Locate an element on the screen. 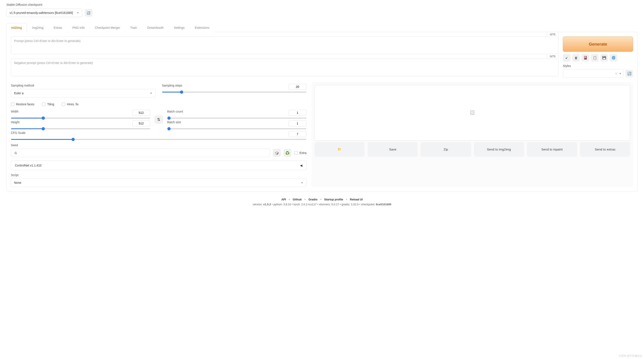 The width and height of the screenshot is (644, 359). checkpoint-select: v1-5-pruned-emaonly.safetensors [6ce0161… is located at coordinates (44, 13).